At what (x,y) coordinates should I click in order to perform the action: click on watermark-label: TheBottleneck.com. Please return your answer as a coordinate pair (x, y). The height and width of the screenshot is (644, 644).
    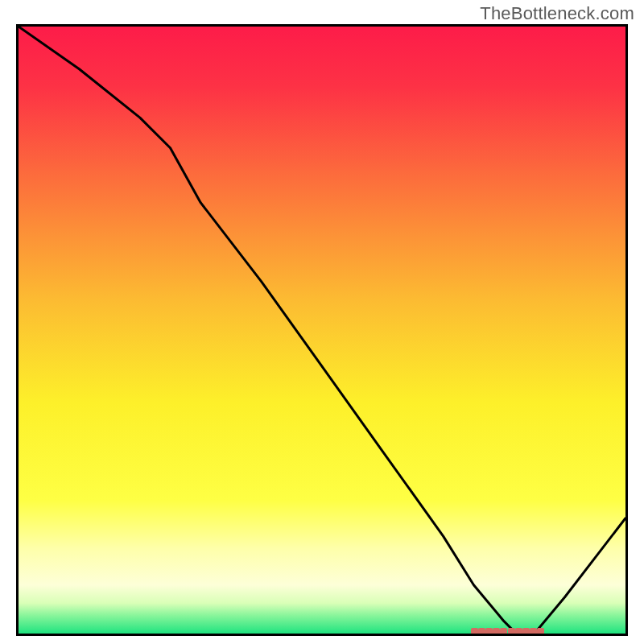
    Looking at the image, I should click on (557, 14).